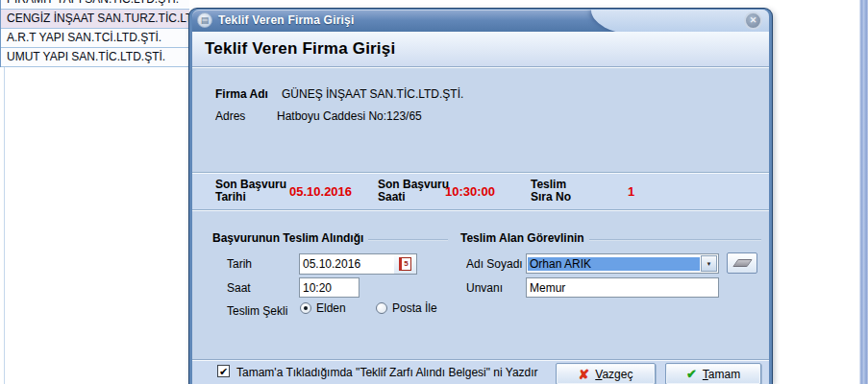 This screenshot has width=868, height=384. I want to click on tarih-input, so click(347, 264).